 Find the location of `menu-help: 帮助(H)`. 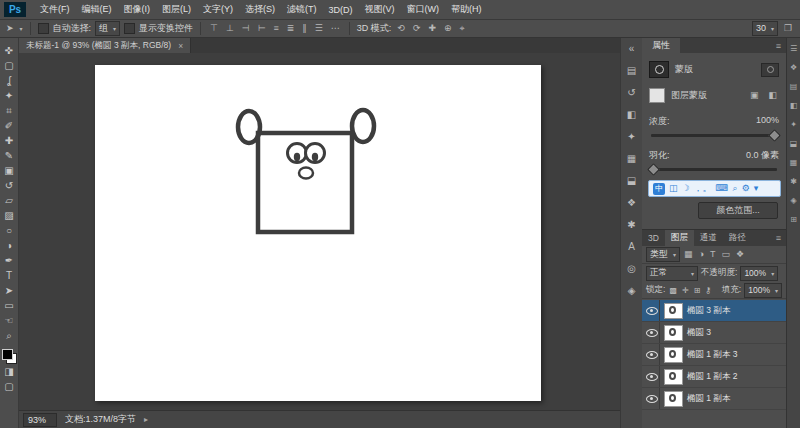

menu-help: 帮助(H) is located at coordinates (466, 10).